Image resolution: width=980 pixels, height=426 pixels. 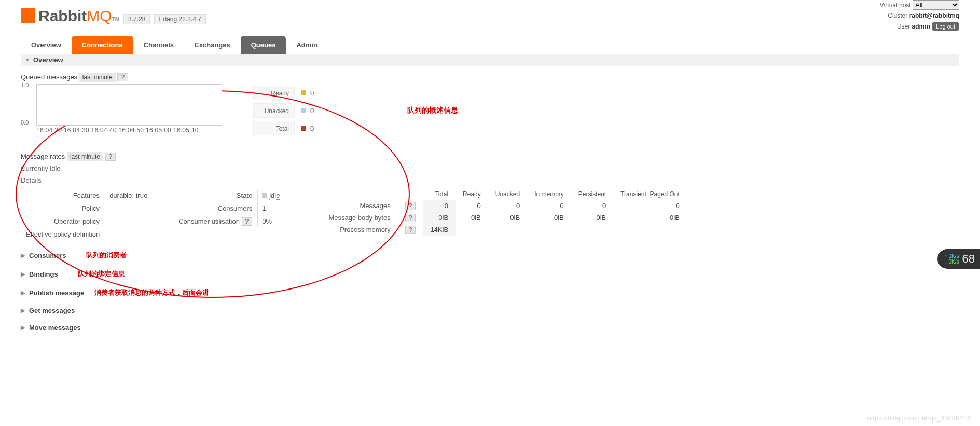 What do you see at coordinates (592, 205) in the screenshot?
I see `messages-persist: 0` at bounding box center [592, 205].